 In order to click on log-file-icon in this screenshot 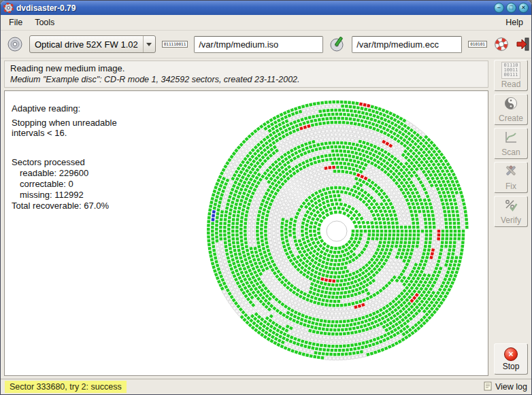, I will do `click(488, 388)`.